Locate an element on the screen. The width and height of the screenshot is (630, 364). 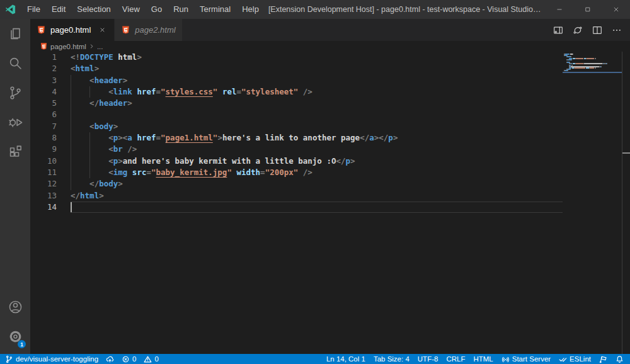
account-icon is located at coordinates (15, 307).